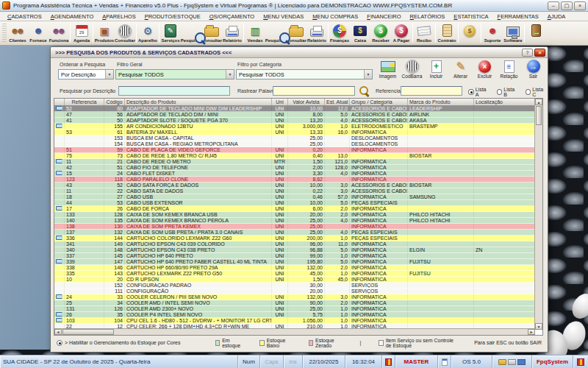  I want to click on table-row: 155AR CONDICIONADO 12BTUUNI3.000,001,0EL…, so click(298, 127).